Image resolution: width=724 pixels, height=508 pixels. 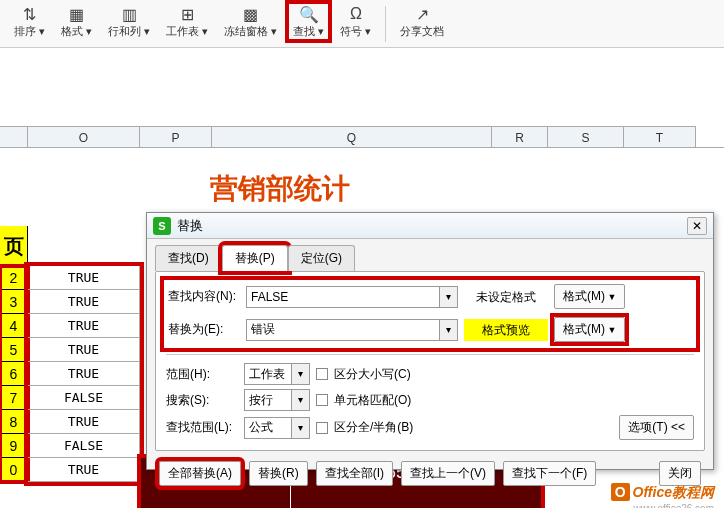 What do you see at coordinates (14, 374) in the screenshot?
I see `row-num: 6` at bounding box center [14, 374].